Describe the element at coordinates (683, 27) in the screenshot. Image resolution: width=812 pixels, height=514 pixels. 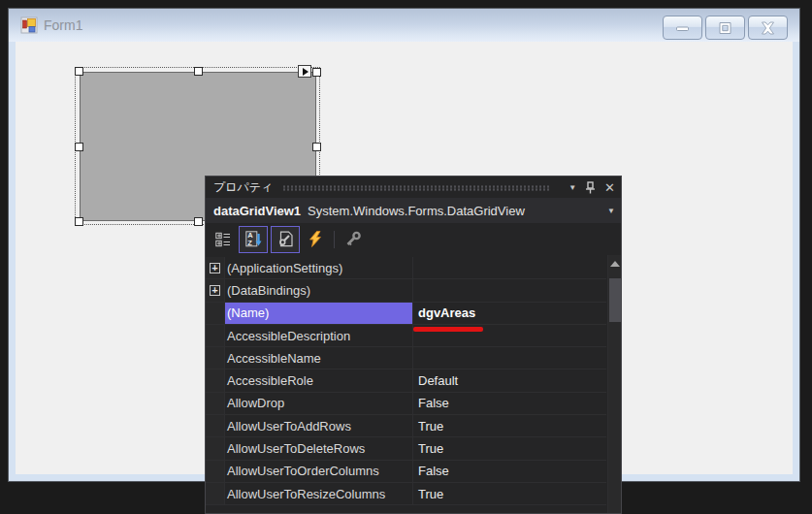
I see `minimize-button` at that location.